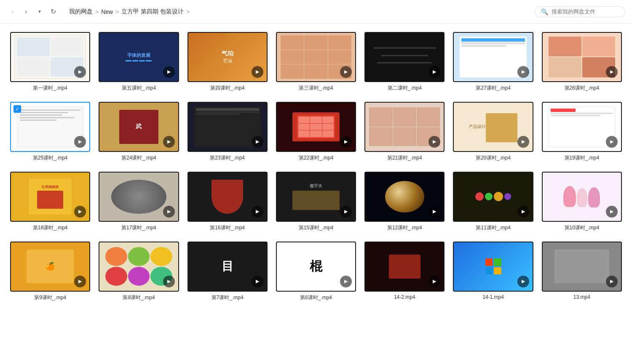 Image resolution: width=632 pixels, height=364 pixels. Describe the element at coordinates (316, 298) in the screenshot. I see `file-label: 第6课时_.mp4` at that location.